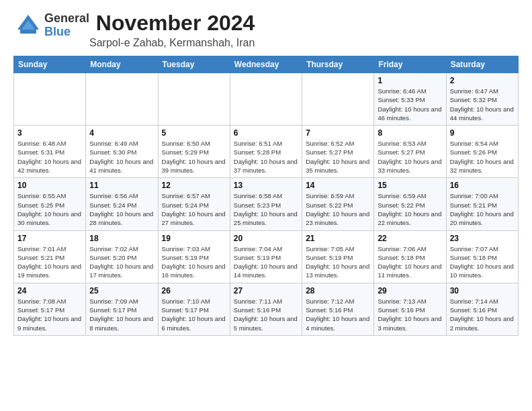 Image resolution: width=532 pixels, height=411 pixels. Describe the element at coordinates (266, 210) in the screenshot. I see `day-info: Sunrise: 6:58 AM Sunset: 5:23 PM Dayligh…` at that location.